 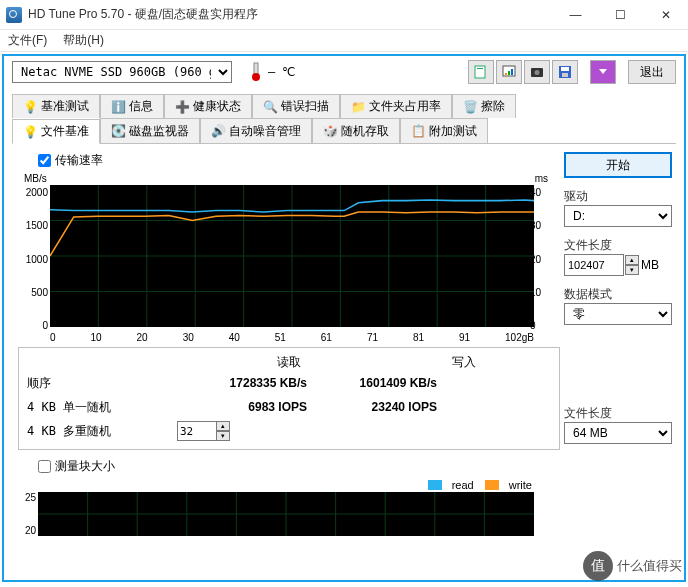 What do you see at coordinates (56, 106) in the screenshot?
I see `tab-benchmark: 💡基准测试` at bounding box center [56, 106].